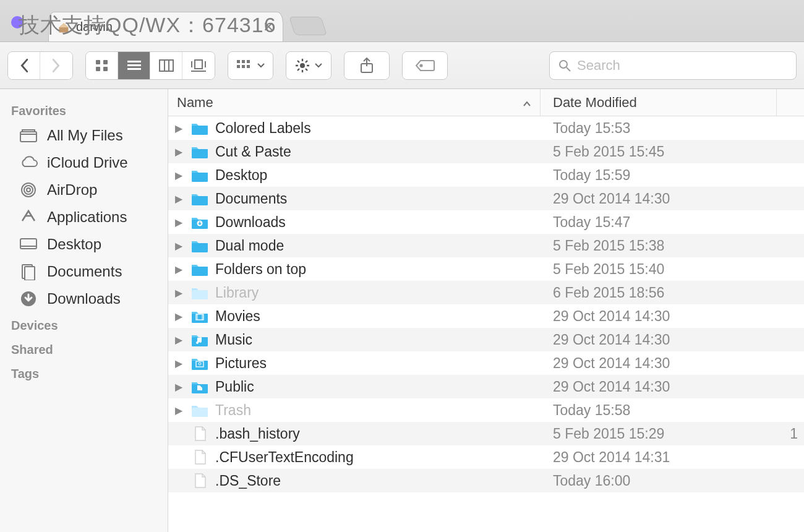  What do you see at coordinates (308, 26) in the screenshot?
I see `new-tab-button` at bounding box center [308, 26].